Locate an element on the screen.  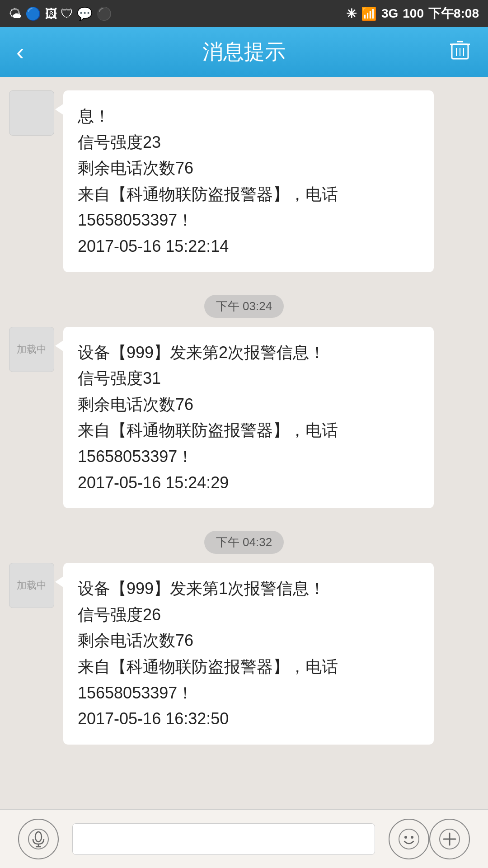
status-bar-right: ✳ 📶 3G 100 下午8:08 is located at coordinates (413, 14).